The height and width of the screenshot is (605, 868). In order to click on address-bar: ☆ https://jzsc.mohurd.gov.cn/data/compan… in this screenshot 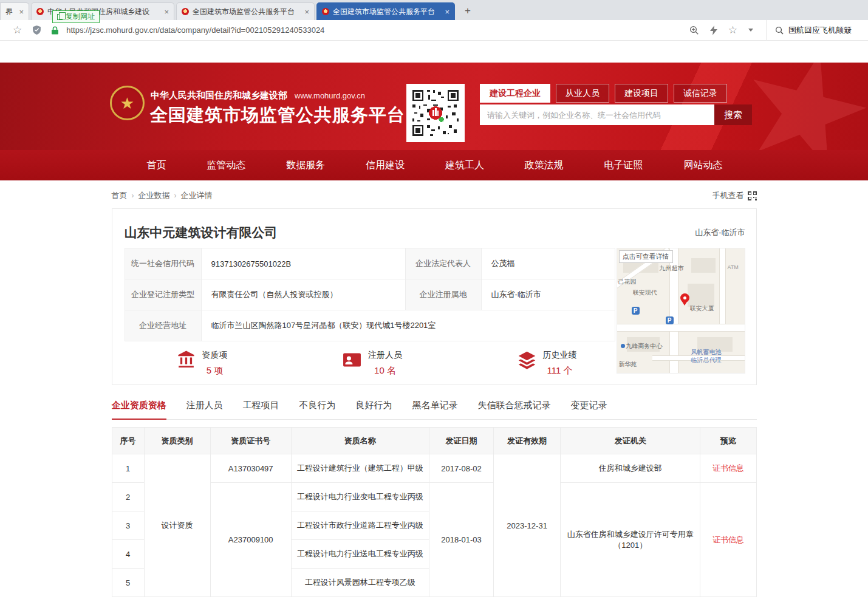, I will do `click(434, 30)`.